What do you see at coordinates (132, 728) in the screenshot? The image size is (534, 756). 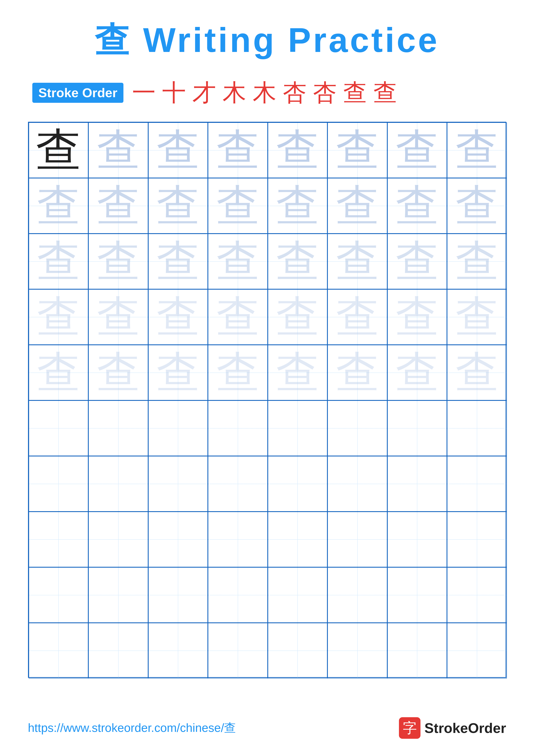 I see `footer-url: https://www.strokeorder.com/chinese/查` at bounding box center [132, 728].